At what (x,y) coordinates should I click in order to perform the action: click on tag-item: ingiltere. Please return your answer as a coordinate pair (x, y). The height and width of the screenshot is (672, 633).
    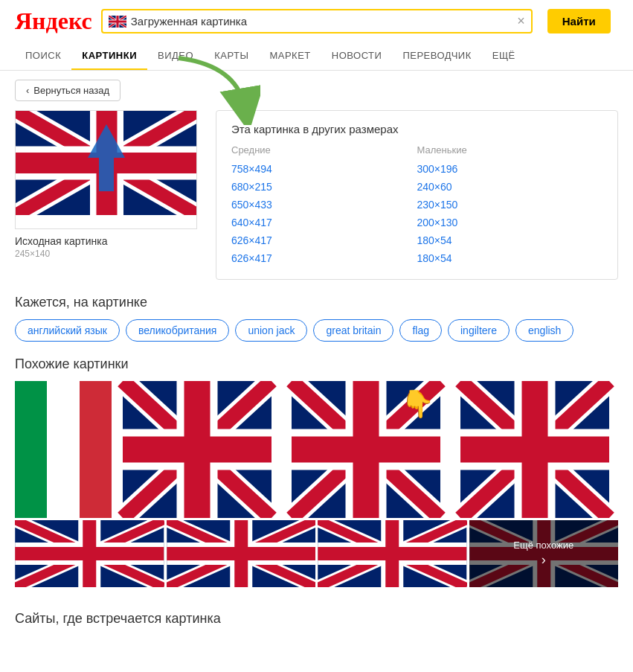
    Looking at the image, I should click on (479, 330).